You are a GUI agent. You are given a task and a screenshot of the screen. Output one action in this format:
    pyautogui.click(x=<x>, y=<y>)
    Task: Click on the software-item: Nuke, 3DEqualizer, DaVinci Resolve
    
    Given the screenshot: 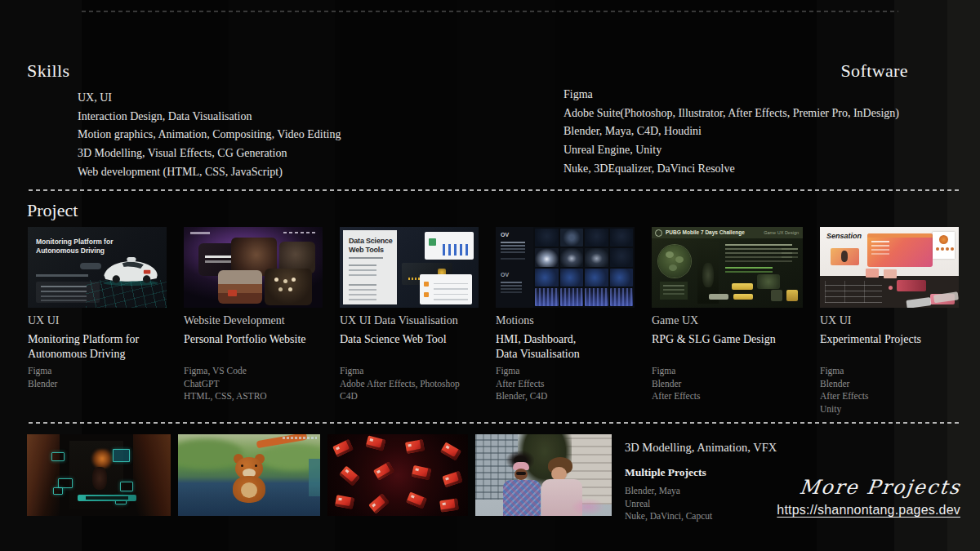 What is the action you would take?
    pyautogui.click(x=736, y=170)
    